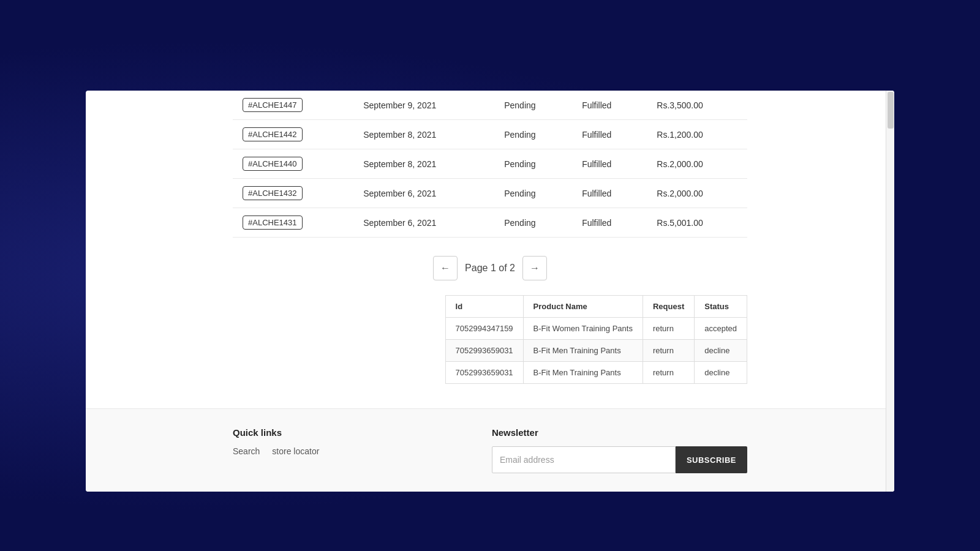  I want to click on returns-column-header: Status, so click(721, 307).